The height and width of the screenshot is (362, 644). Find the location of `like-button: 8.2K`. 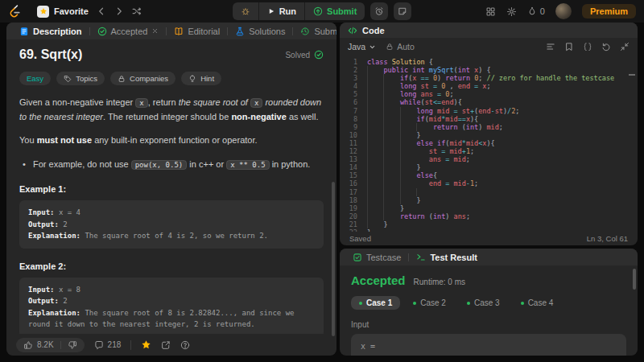

like-button: 8.2K is located at coordinates (39, 345).